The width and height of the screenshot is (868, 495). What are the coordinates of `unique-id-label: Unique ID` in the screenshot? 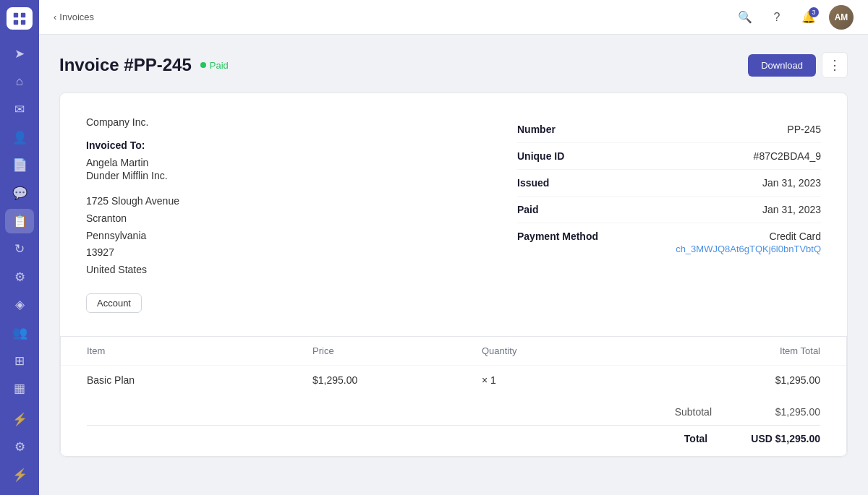 It's located at (541, 156).